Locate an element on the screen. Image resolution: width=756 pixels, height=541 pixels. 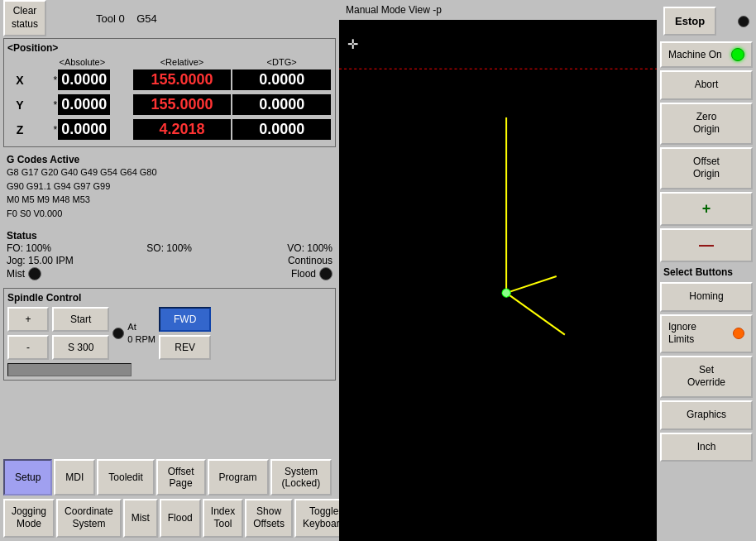
tab-system: System (Locked) is located at coordinates (301, 477).